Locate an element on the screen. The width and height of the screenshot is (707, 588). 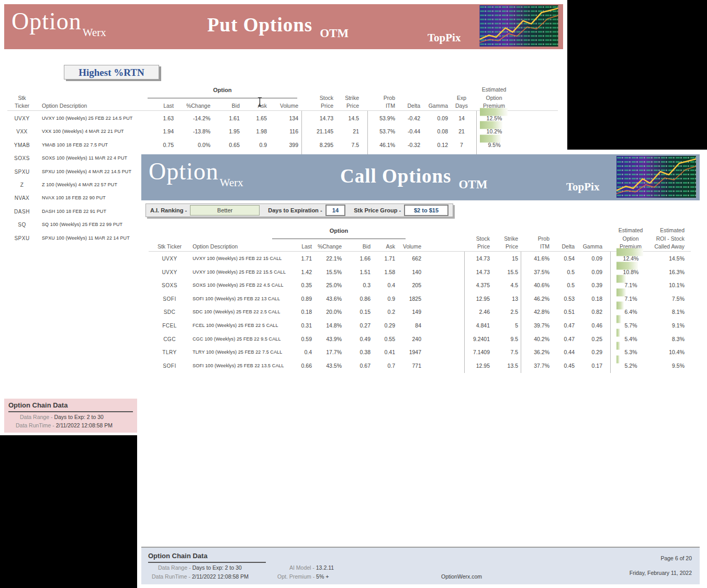
cell-prob: 37.5% is located at coordinates (536, 273).